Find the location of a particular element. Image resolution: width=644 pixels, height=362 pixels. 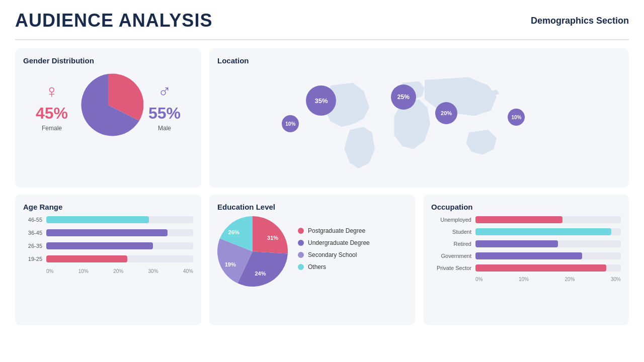

legend-label: Postgraduate Degree is located at coordinates (337, 231).